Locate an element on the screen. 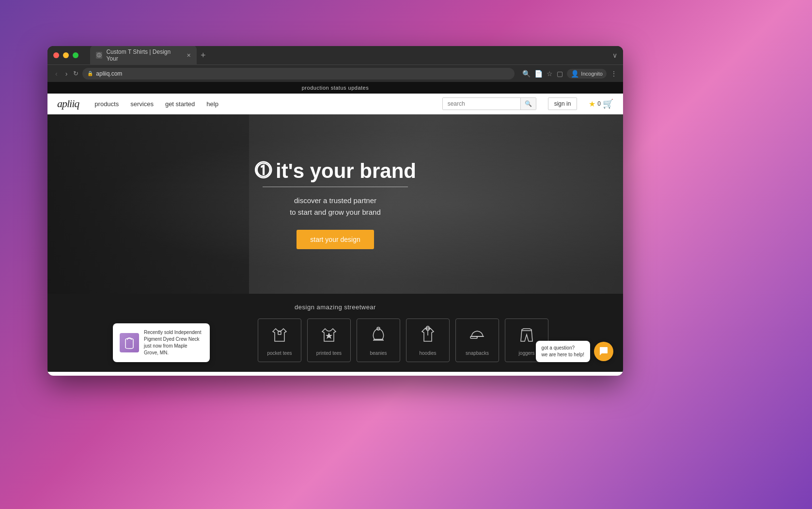  address-bar: ‹ › ↻ 🔒 apliiq.com 🔍 📄 ☆ ▢ 👤 Incognito ⋮ is located at coordinates (335, 73).